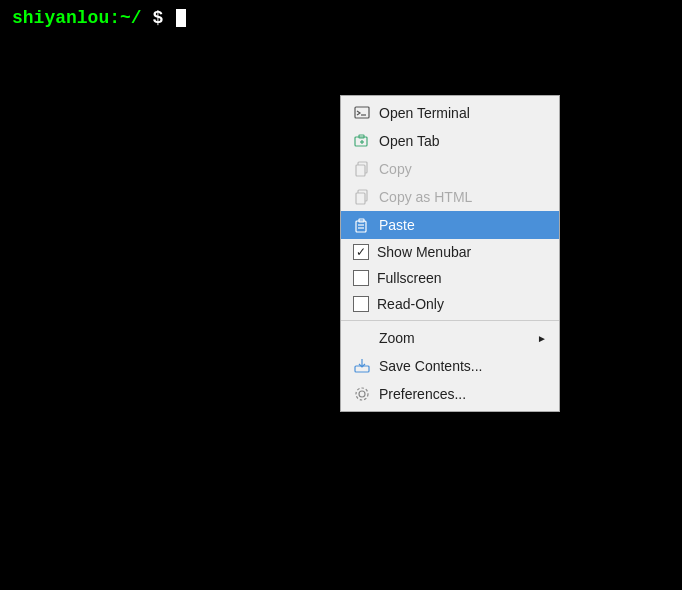 Image resolution: width=682 pixels, height=590 pixels. What do you see at coordinates (450, 338) in the screenshot?
I see `menu-item-zoom: Zoom ►` at bounding box center [450, 338].